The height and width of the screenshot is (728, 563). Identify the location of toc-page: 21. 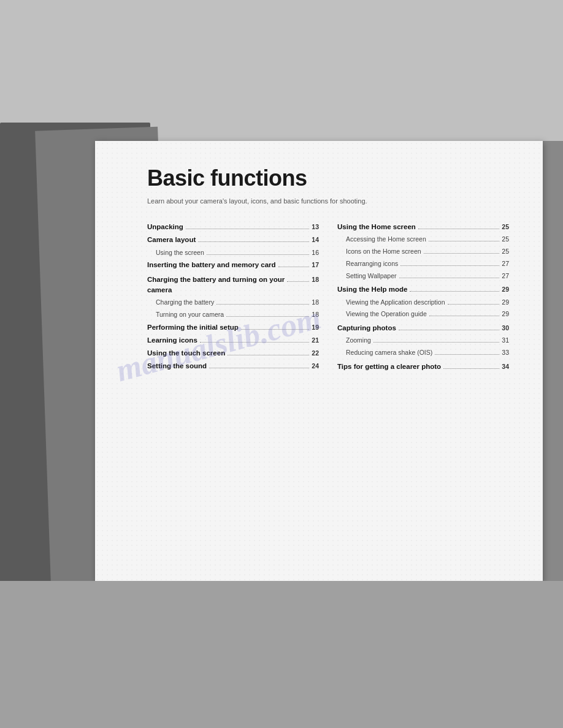
(315, 341).